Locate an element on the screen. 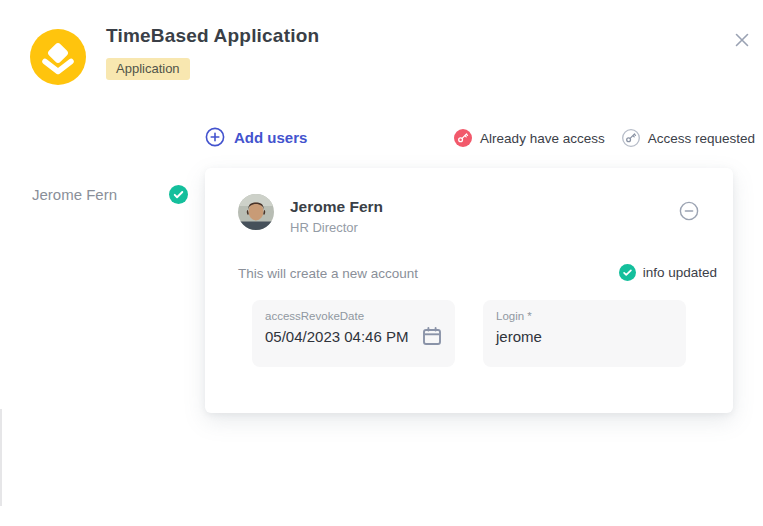 The height and width of the screenshot is (526, 763). panel-edge-divider is located at coordinates (1, 458).